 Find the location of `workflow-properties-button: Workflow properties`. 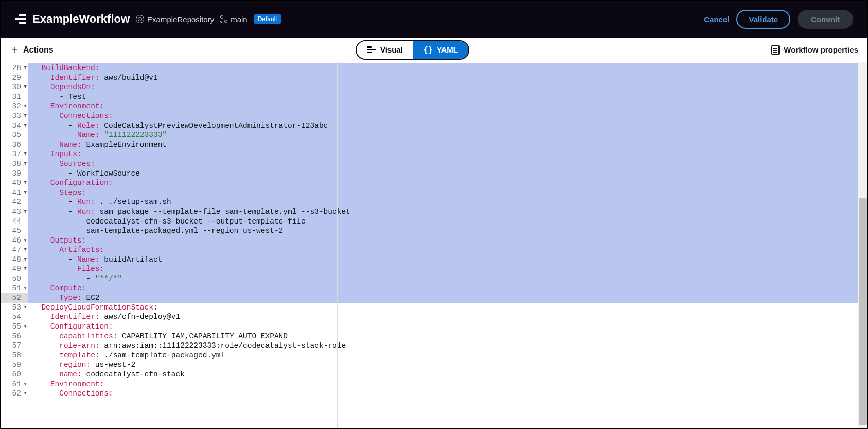

workflow-properties-button: Workflow properties is located at coordinates (815, 50).